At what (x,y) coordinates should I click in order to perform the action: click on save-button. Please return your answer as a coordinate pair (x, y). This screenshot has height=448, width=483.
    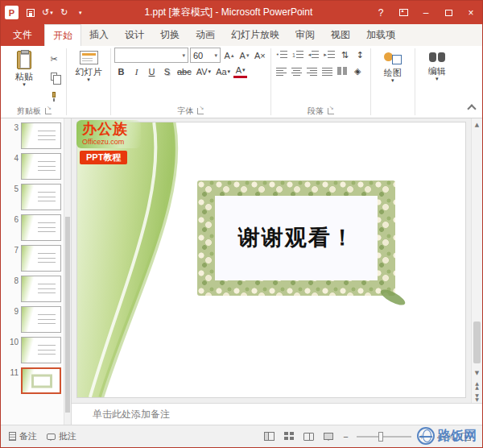
    Looking at the image, I should click on (31, 13).